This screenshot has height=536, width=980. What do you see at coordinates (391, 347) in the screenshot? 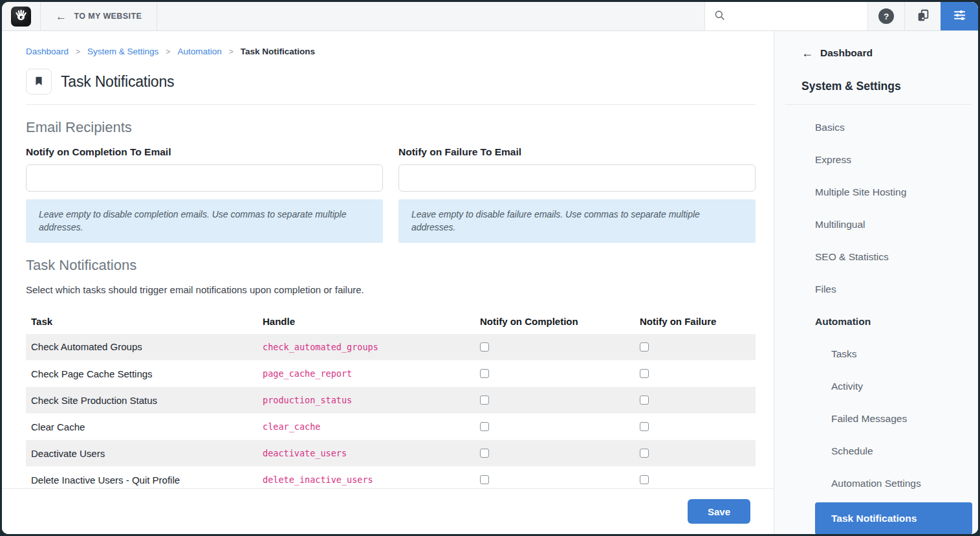
I see `table-row: Check Automated Groups check_automated_g…` at bounding box center [391, 347].